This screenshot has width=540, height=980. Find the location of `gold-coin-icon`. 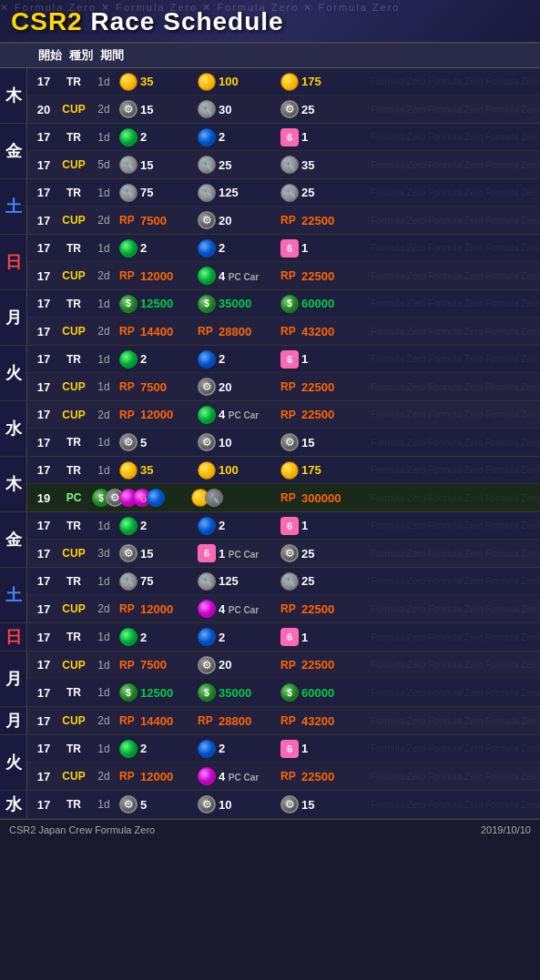

gold-coin-icon is located at coordinates (207, 470).